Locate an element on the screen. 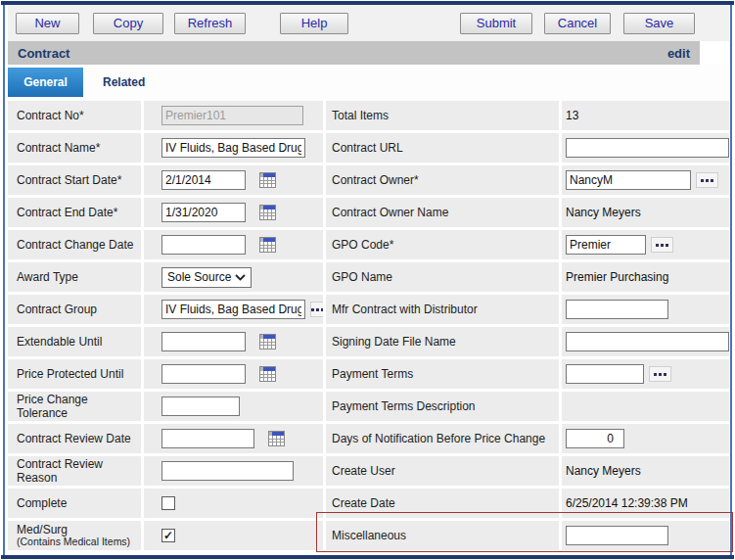 Image resolution: width=735 pixels, height=560 pixels. contract-start-date-input is located at coordinates (204, 180).